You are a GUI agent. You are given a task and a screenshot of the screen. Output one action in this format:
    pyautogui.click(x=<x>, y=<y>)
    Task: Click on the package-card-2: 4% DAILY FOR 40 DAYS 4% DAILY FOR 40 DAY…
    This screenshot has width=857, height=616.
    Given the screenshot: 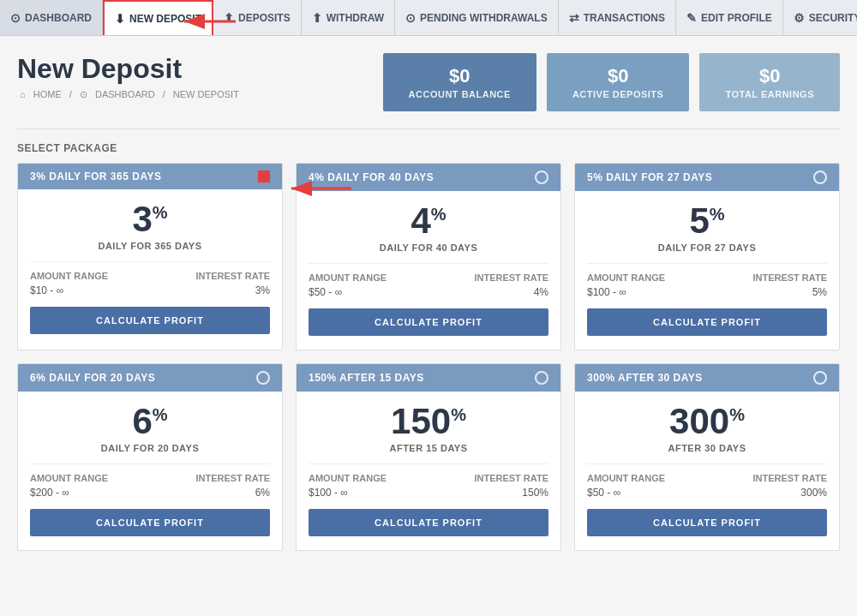 What is the action you would take?
    pyautogui.click(x=428, y=257)
    